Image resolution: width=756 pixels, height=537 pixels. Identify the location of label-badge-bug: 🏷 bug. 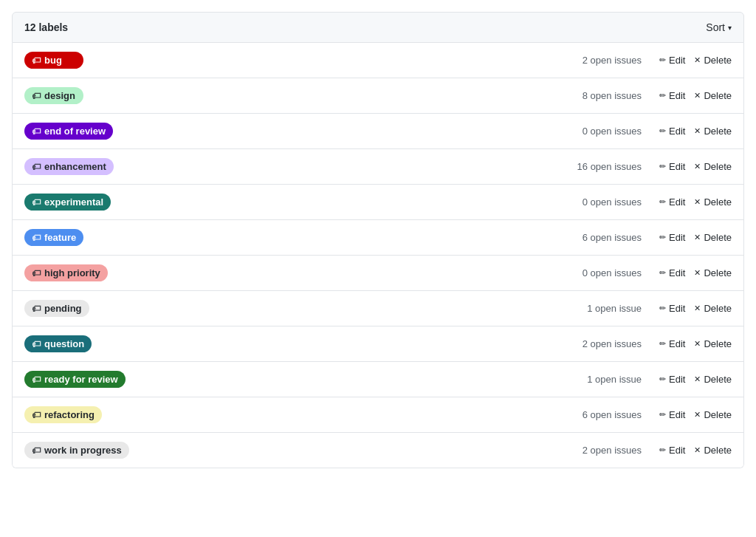
(54, 61).